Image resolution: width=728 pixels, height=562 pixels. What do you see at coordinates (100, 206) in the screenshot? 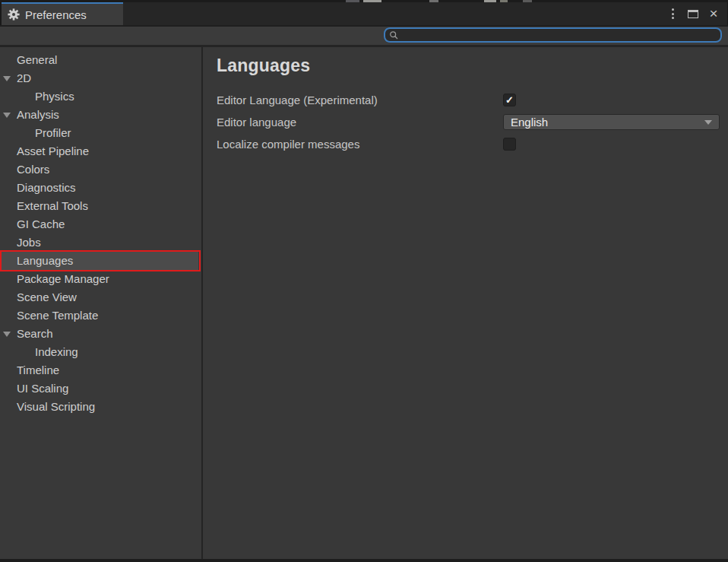
I see `sidebar-item-external-tools: External Tools` at bounding box center [100, 206].